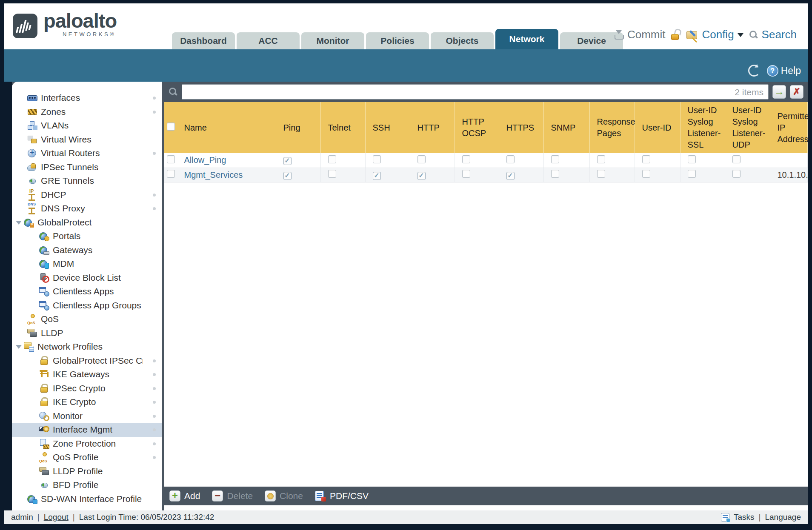  I want to click on tab-network: Network, so click(527, 39).